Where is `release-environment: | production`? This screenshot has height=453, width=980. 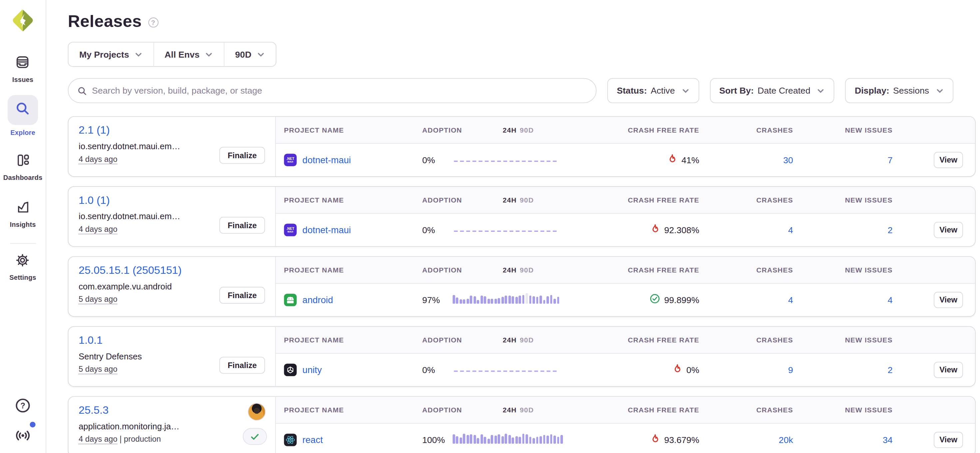
release-environment: | production is located at coordinates (139, 439).